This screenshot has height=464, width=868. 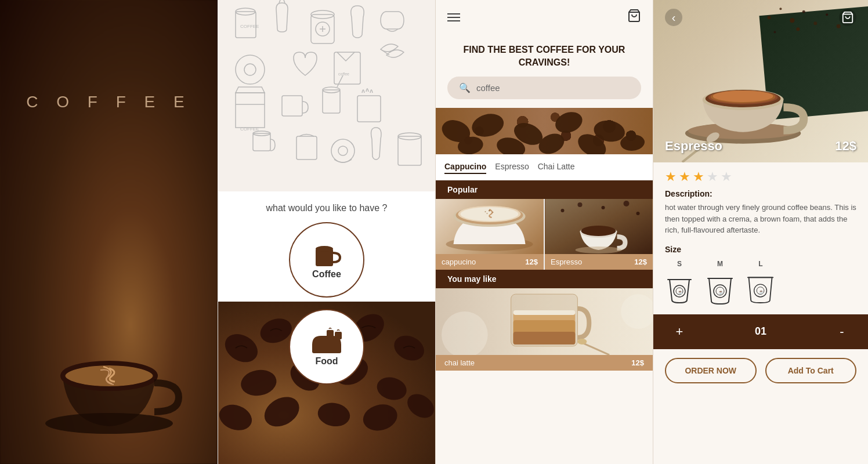 What do you see at coordinates (544, 363) in the screenshot?
I see `chai-latte-footer: chai latte 12$` at bounding box center [544, 363].